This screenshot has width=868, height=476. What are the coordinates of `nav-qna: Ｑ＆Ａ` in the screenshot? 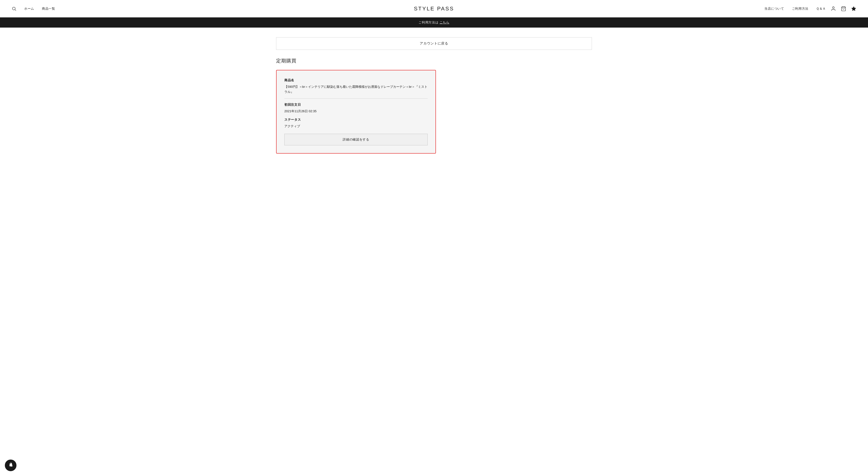 It's located at (821, 9).